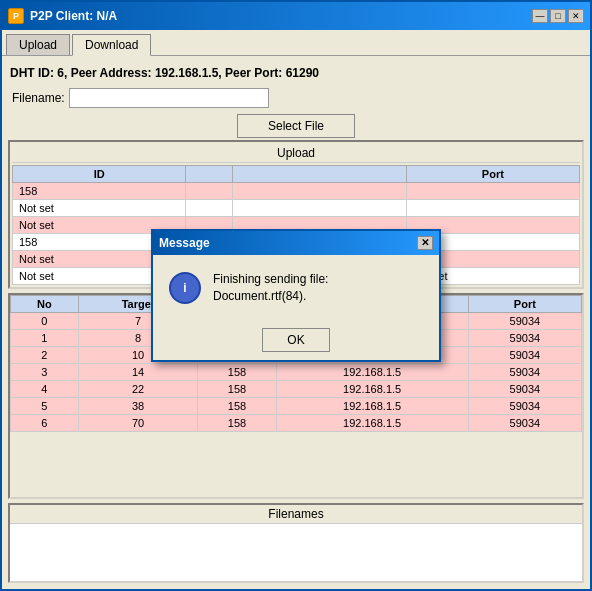 The width and height of the screenshot is (592, 591). What do you see at coordinates (296, 340) in the screenshot?
I see `ok-button: OK` at bounding box center [296, 340].